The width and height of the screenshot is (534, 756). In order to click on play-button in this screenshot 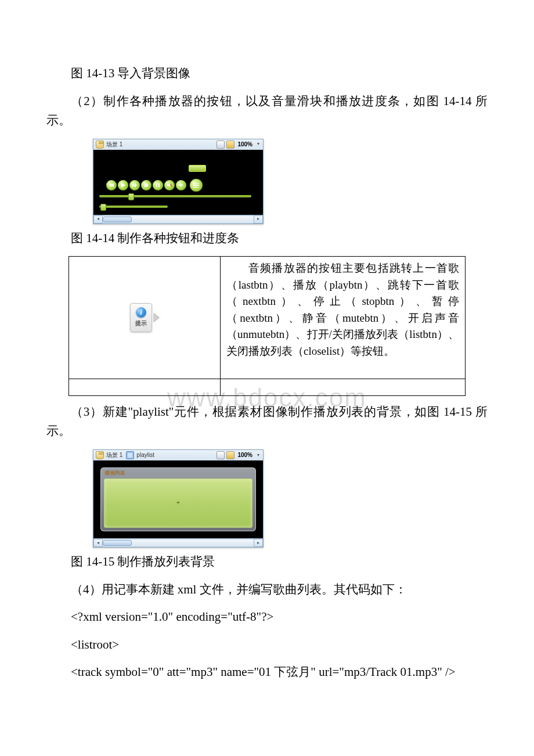, I will do `click(123, 185)`.